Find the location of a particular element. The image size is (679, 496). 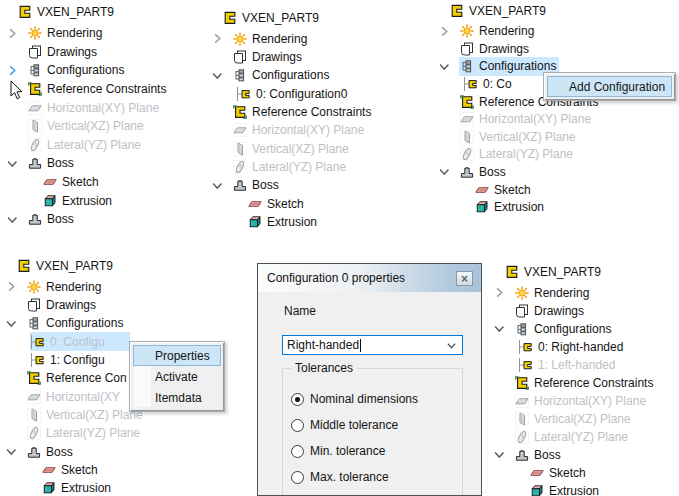

tree-item: Rendering is located at coordinates (553, 292).